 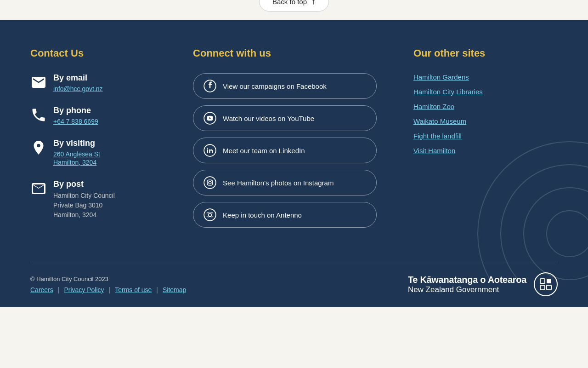 I want to click on post-icon, so click(x=39, y=189).